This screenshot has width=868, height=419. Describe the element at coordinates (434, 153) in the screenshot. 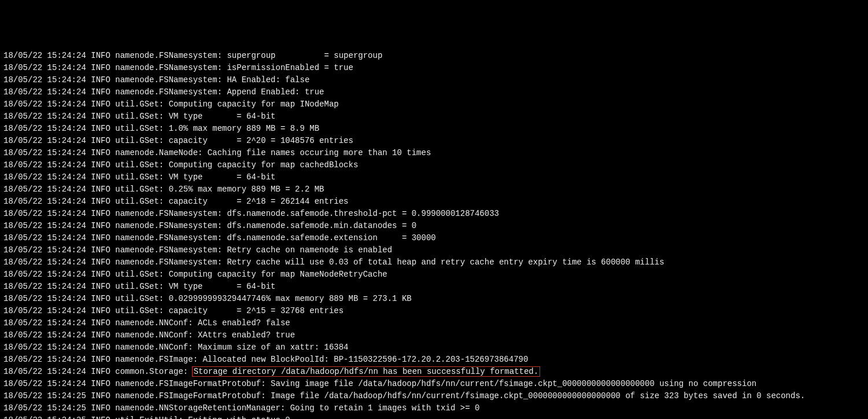

I see `log-line: 18/05/22 15:24:24 INFO namenode.NameNode…` at that location.